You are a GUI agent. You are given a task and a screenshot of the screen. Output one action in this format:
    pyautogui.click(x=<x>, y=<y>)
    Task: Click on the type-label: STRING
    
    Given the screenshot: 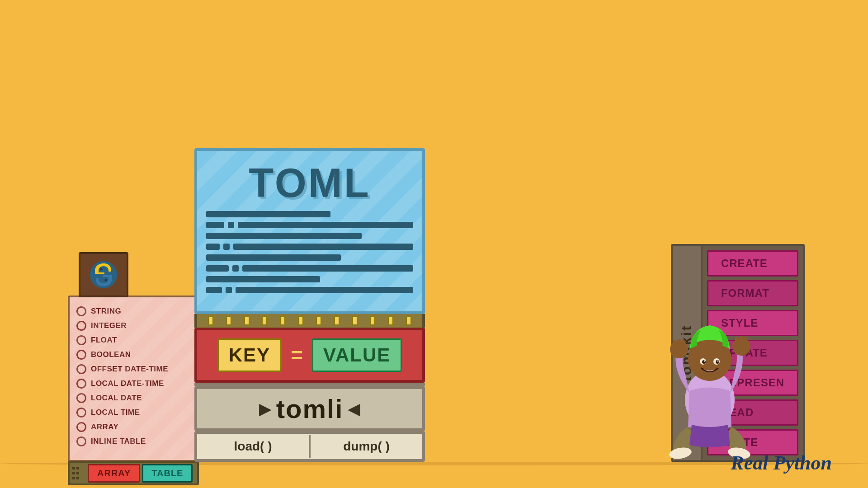 What is the action you would take?
    pyautogui.click(x=106, y=311)
    